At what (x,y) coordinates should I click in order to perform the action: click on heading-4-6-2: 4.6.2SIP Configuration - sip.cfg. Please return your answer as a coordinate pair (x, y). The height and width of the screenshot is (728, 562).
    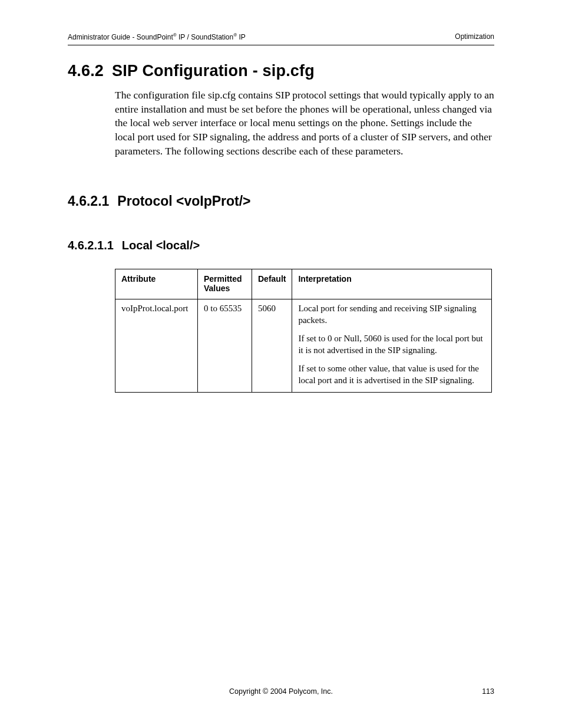
    Looking at the image, I should click on (281, 71).